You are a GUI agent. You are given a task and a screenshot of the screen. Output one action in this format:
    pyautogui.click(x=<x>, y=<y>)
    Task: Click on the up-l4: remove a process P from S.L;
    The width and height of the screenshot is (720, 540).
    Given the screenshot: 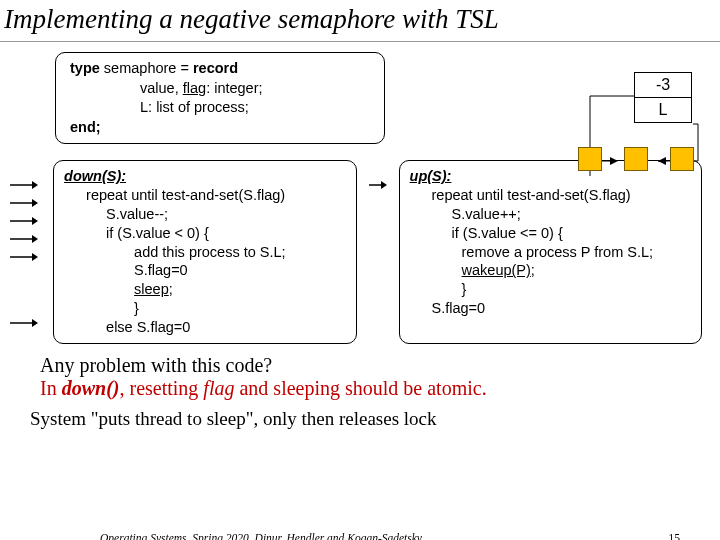 What is the action you would take?
    pyautogui.click(x=550, y=252)
    